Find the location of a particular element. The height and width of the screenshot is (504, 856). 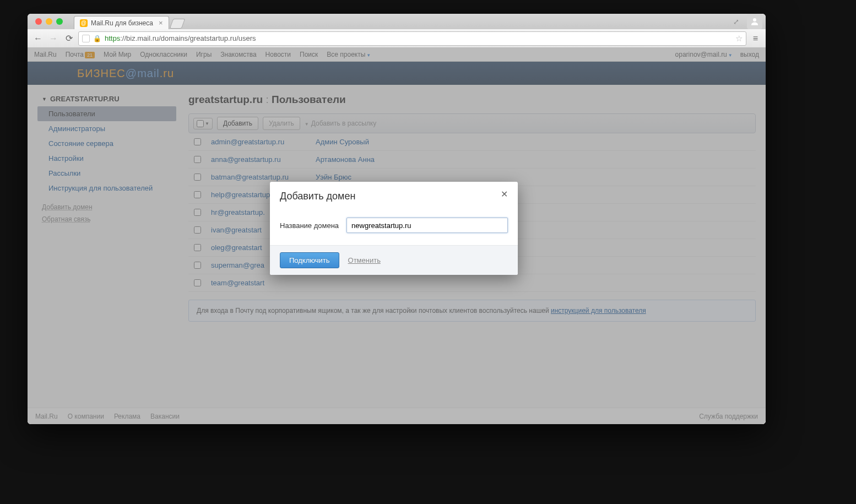

browser-toolbar: ← → ⟳ 🔒 https://biz.mail.ru/domains/grea… is located at coordinates (397, 39).